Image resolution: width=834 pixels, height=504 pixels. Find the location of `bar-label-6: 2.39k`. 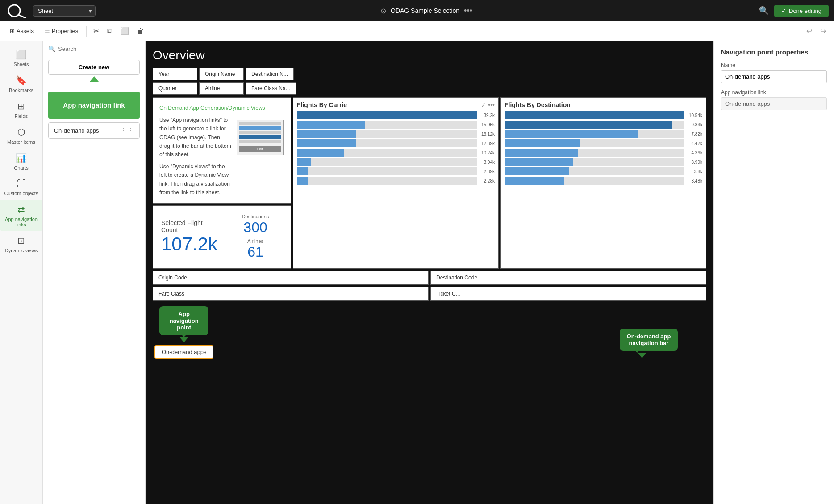

bar-label-6: 2.39k is located at coordinates (487, 171).